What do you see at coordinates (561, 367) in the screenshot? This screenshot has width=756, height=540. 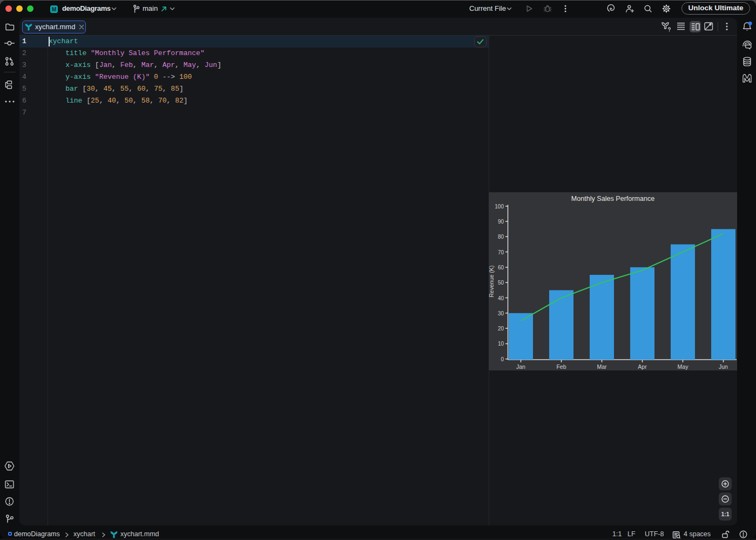 I see `svg-text: Feb` at bounding box center [561, 367].